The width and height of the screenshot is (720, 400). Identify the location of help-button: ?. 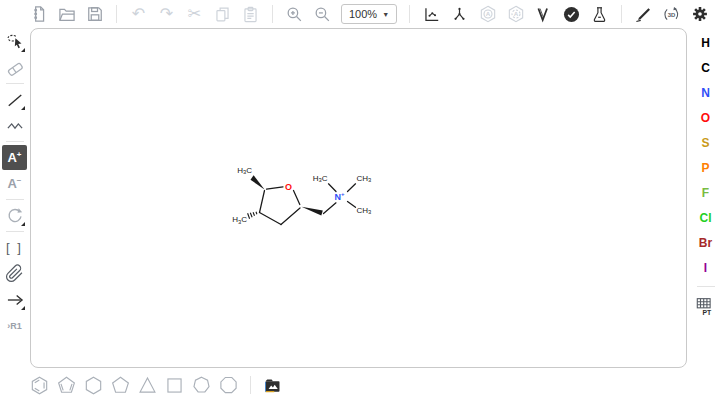
(718, 14).